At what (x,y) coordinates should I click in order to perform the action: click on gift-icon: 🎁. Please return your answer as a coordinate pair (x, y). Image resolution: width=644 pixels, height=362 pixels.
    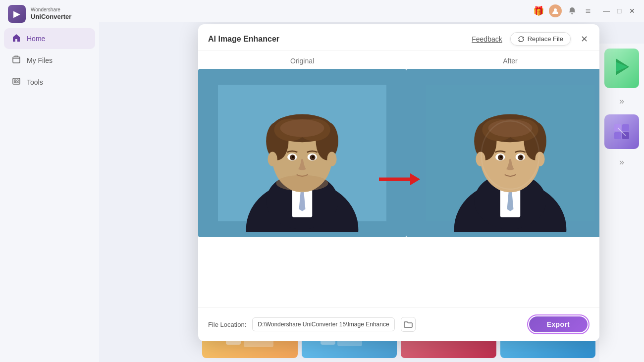
    Looking at the image, I should click on (538, 11).